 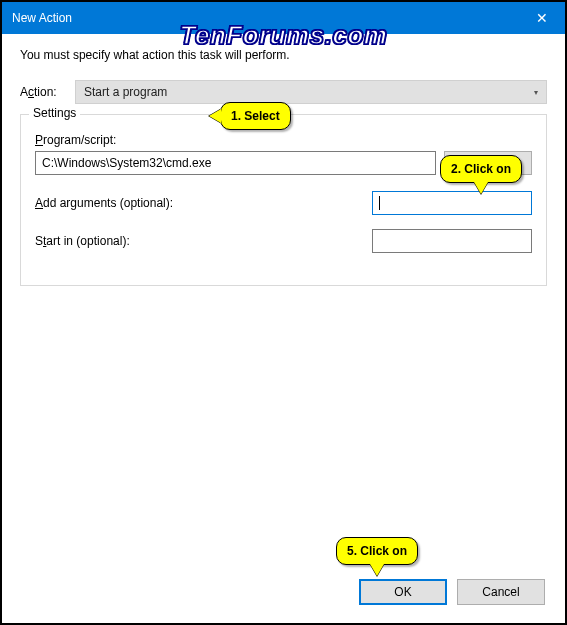 I want to click on action-dropdown: Start a program ▾, so click(x=311, y=92).